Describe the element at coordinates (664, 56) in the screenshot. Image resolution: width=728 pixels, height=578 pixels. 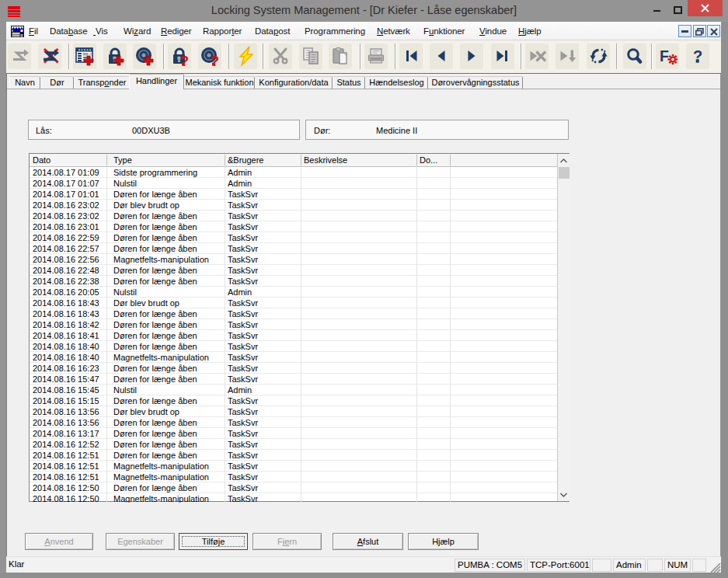
I see `svg-text: F` at that location.